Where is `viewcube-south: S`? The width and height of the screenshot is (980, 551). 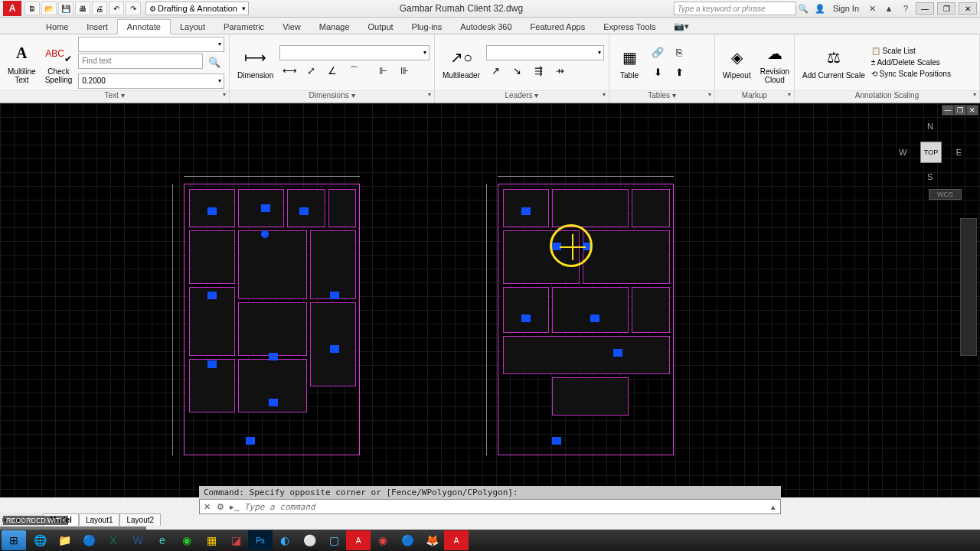 viewcube-south: S is located at coordinates (929, 177).